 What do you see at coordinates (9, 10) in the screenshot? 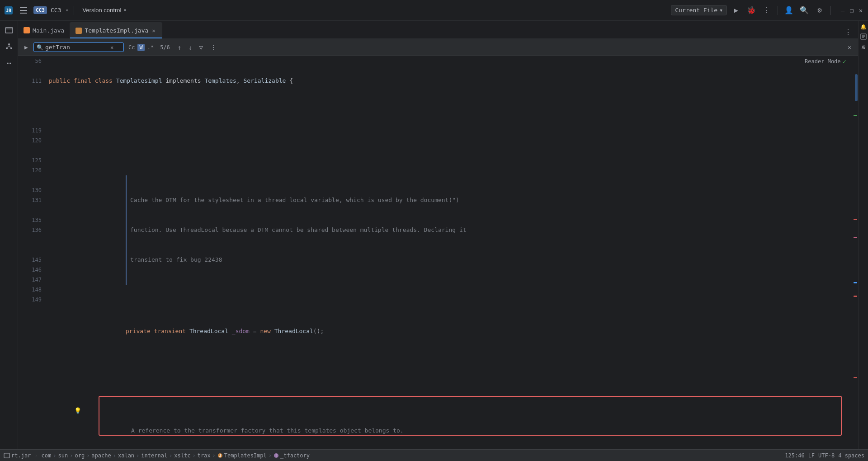
I see `app-icon: JB` at bounding box center [9, 10].